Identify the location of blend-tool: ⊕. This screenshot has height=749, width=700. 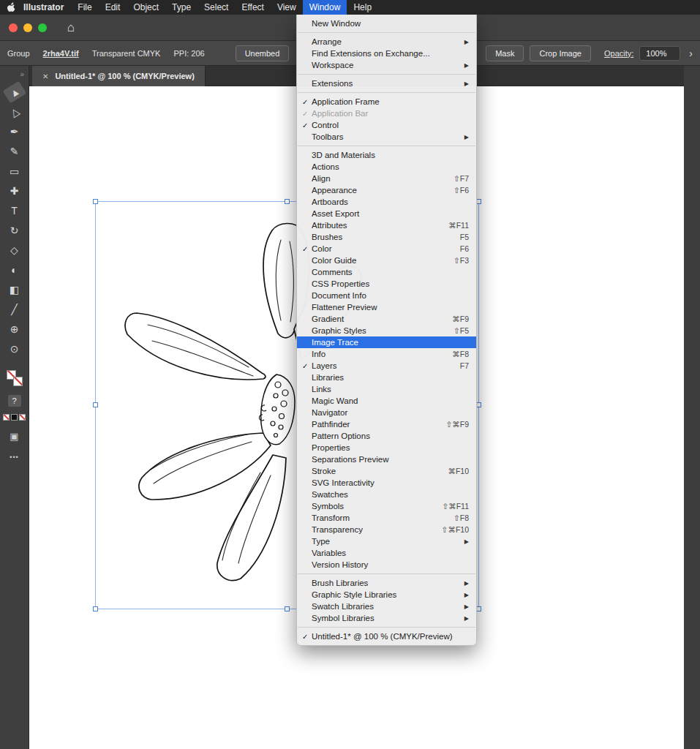
(15, 329).